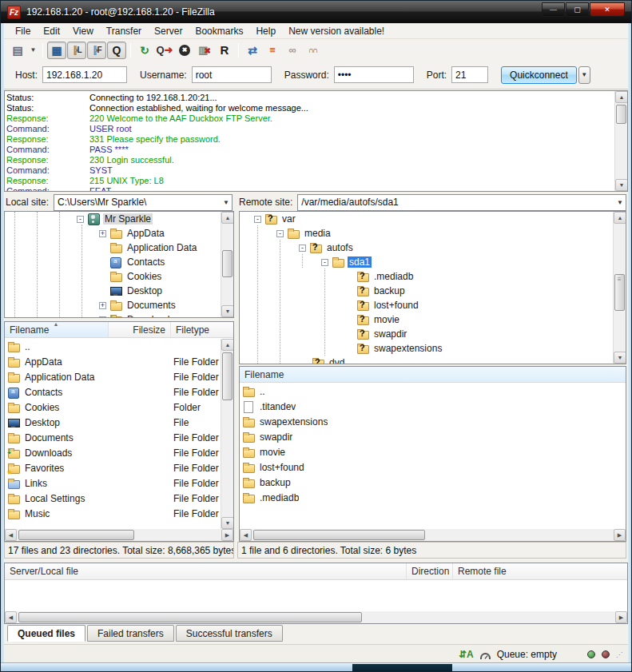 This screenshot has width=632, height=672. I want to click on local-list-hscrollbar: ◀ ▶, so click(119, 535).